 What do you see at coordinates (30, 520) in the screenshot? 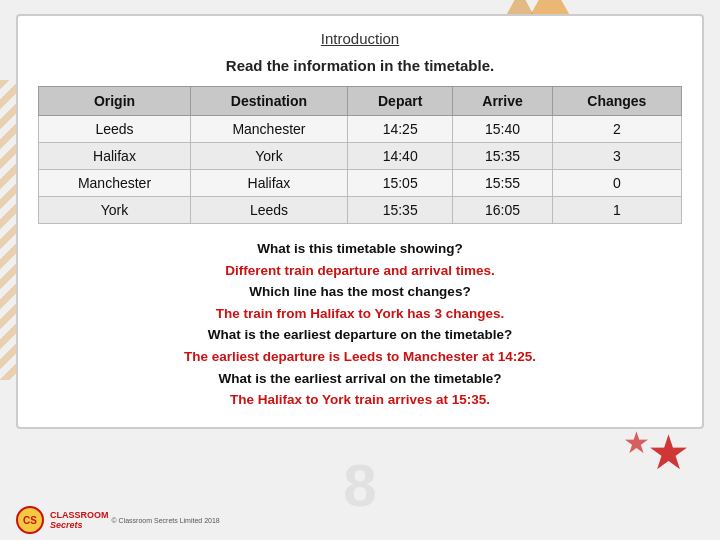
I see `logo-icon: CS` at bounding box center [30, 520].